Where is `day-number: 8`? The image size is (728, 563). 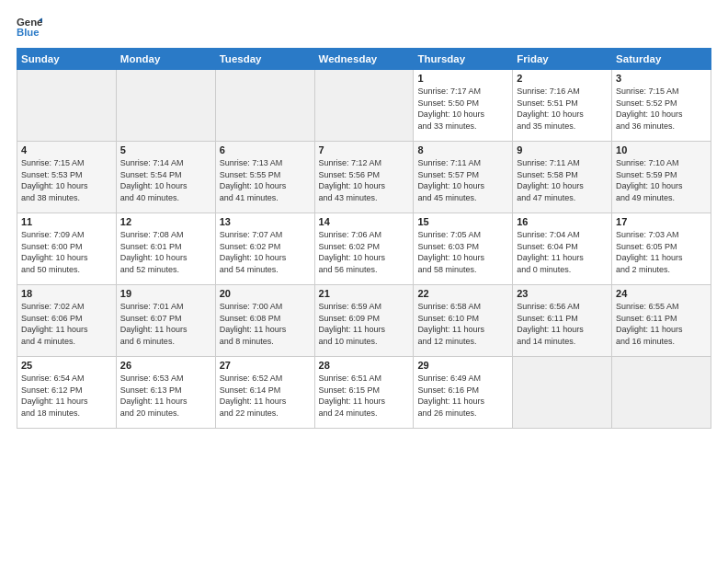 day-number: 8 is located at coordinates (463, 150).